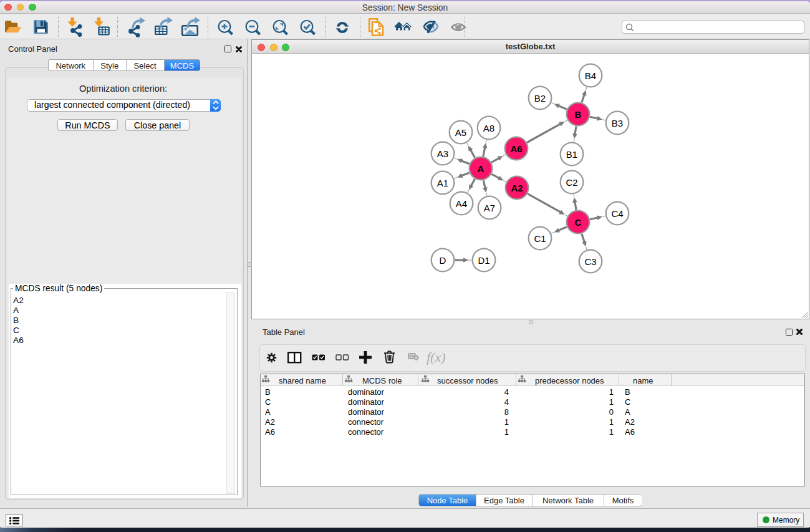 The height and width of the screenshot is (532, 810). Describe the element at coordinates (617, 123) in the screenshot. I see `svg-text: B3` at that location.